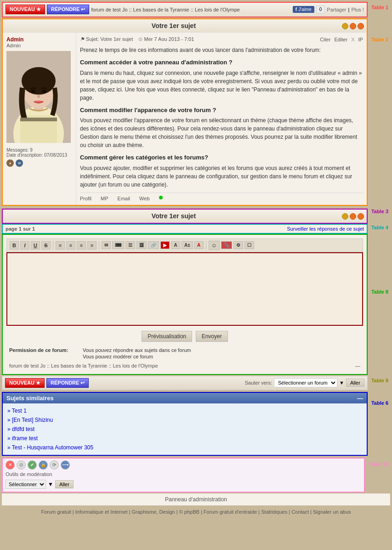  Describe the element at coordinates (196, 512) in the screenshot. I see `footer-links: Forum gratuit | Informatique et Internet…` at that location.